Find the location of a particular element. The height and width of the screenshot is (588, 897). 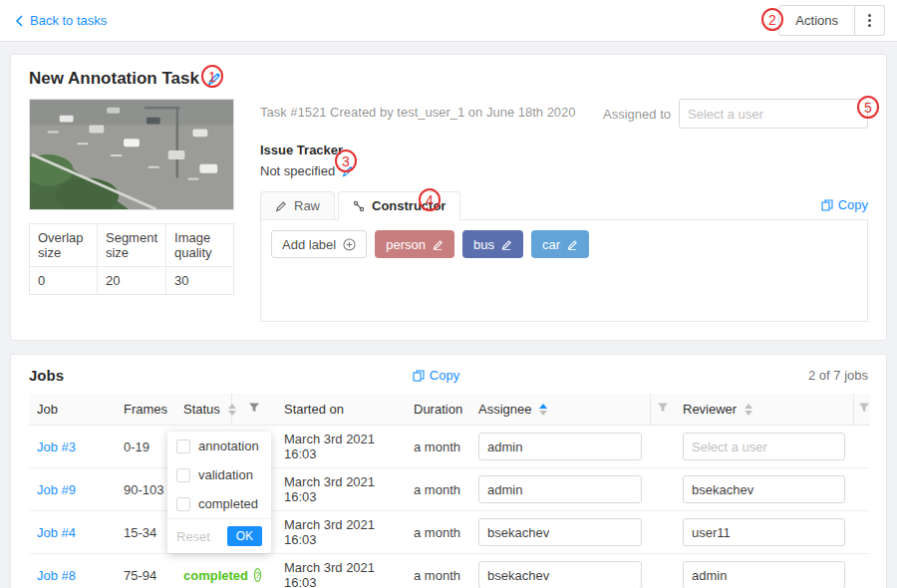

assigned-to-group: Assigned to is located at coordinates (736, 114).